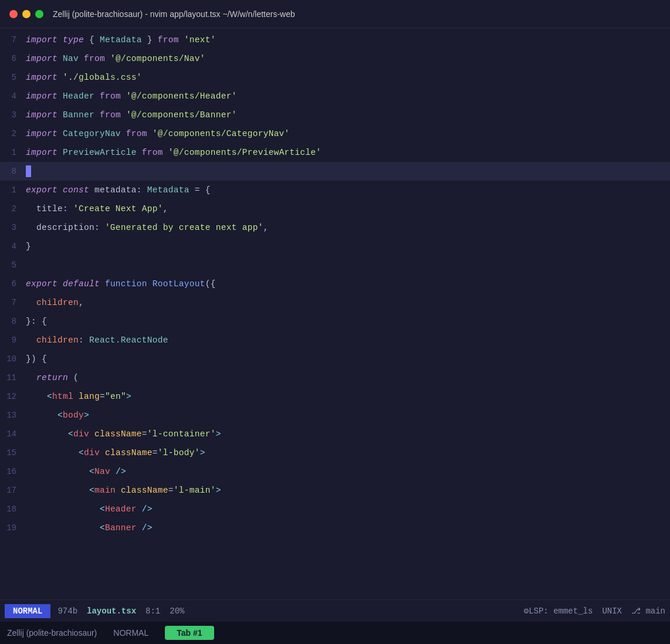  Describe the element at coordinates (28, 246) in the screenshot. I see `syntax-token: }` at that location.